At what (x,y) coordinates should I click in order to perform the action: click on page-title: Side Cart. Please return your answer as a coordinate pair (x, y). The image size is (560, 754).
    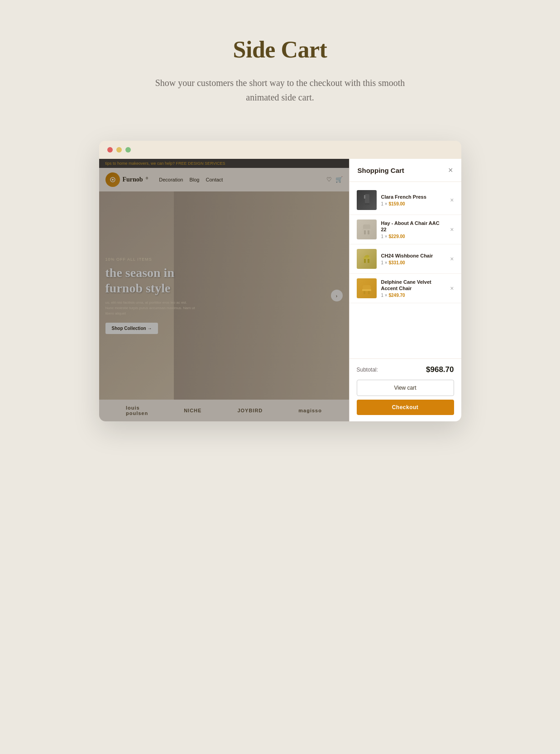
    Looking at the image, I should click on (280, 50).